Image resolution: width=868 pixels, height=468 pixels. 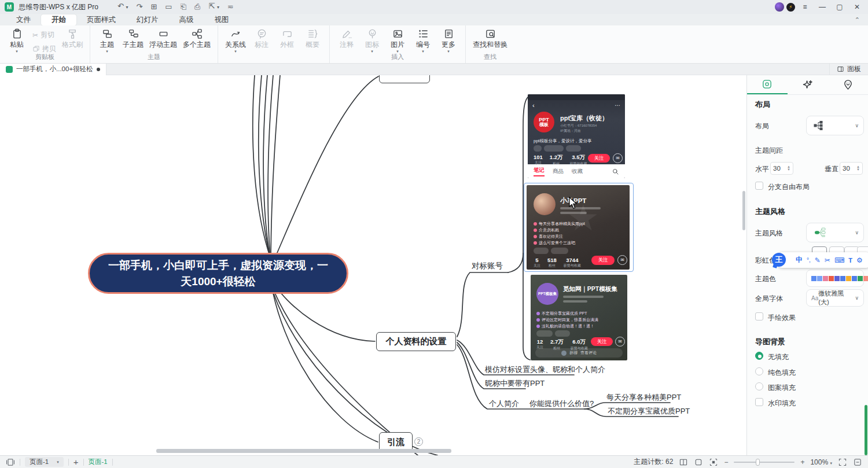 What do you see at coordinates (823, 260) in the screenshot?
I see `ime-toolbar: 王 中 °, ✎ ✂ ⌨ T ⚙` at bounding box center [823, 260].